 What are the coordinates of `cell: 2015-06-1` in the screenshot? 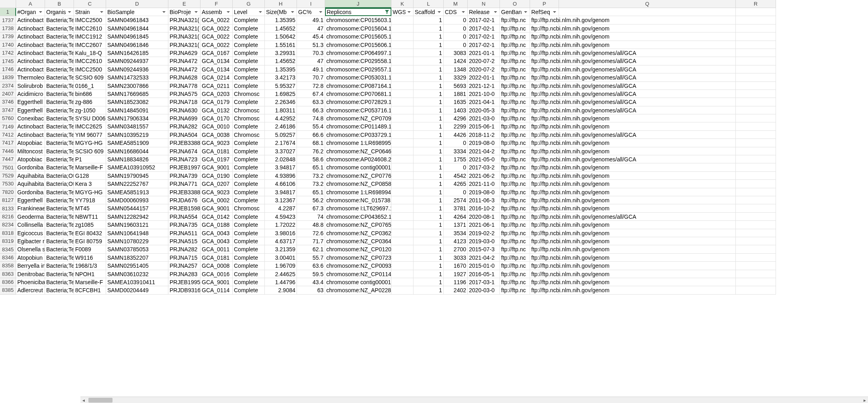 It's located at (484, 126).